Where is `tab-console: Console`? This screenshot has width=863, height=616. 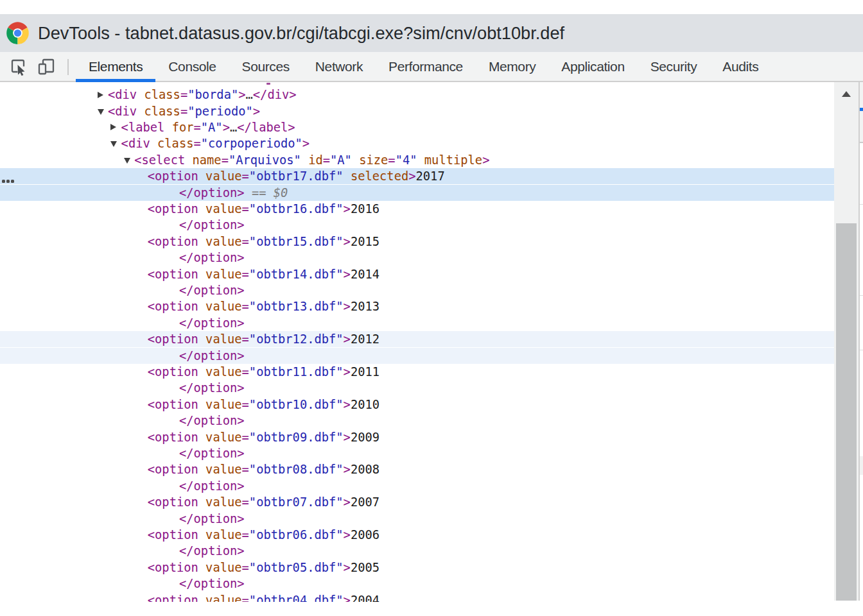 tab-console: Console is located at coordinates (192, 67).